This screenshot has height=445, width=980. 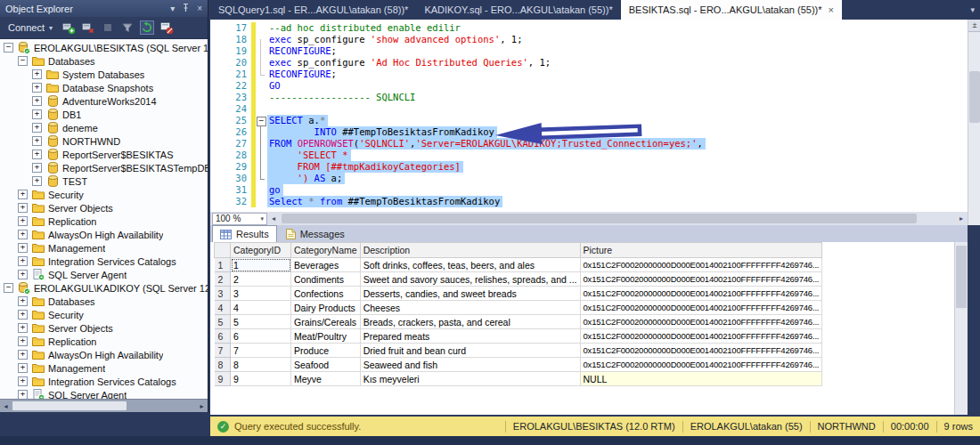 I want to click on grid-cell: Dried fruit and bean curd, so click(x=470, y=351).